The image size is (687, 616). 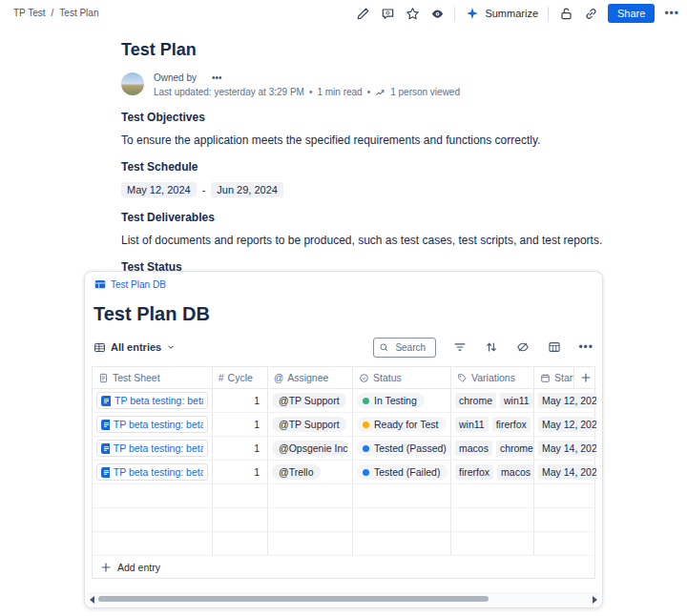 I want to click on cell-variations: macos chrome, so click(x=492, y=448).